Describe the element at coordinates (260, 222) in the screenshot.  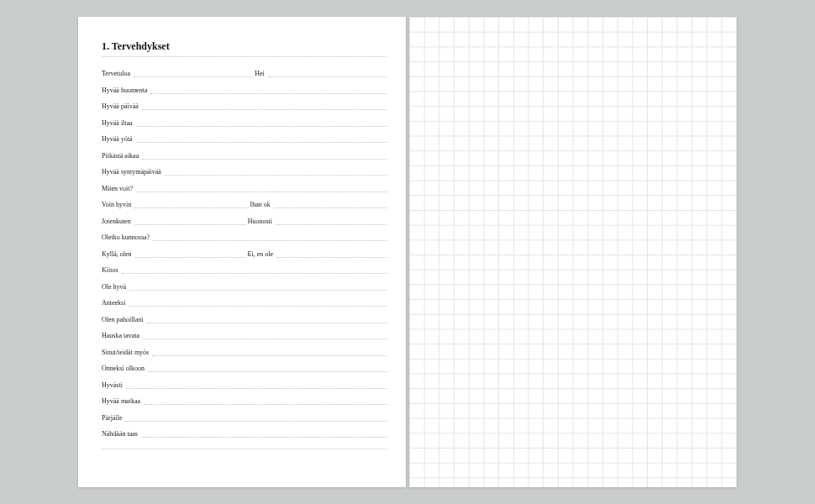
I see `vocab-term-right: Huonosti` at that location.